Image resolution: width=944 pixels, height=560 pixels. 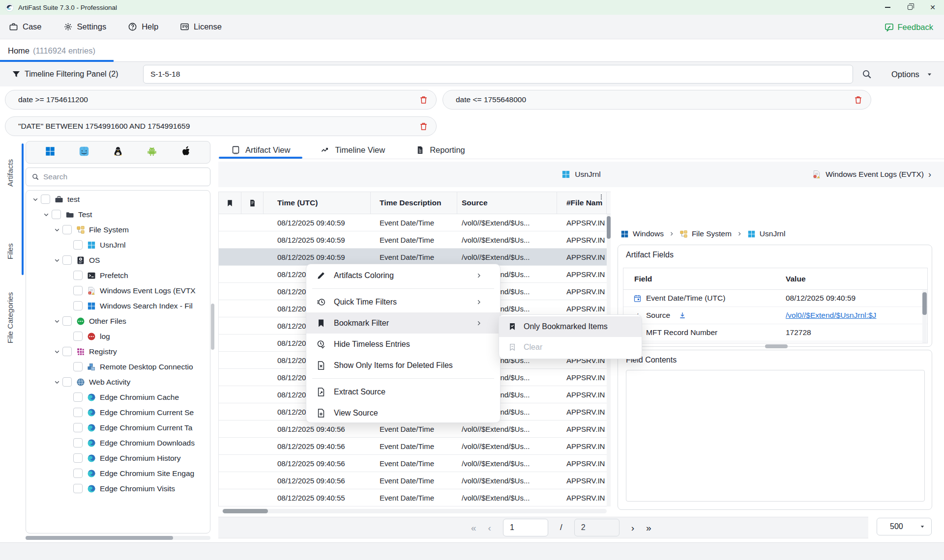 What do you see at coordinates (924, 304) in the screenshot?
I see `fields-scrollbar-thumb` at bounding box center [924, 304].